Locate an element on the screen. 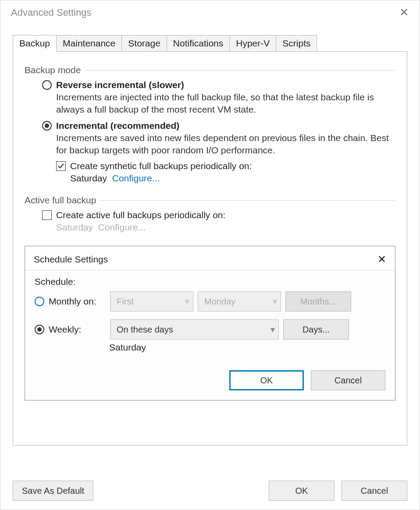 Image resolution: width=420 pixels, height=510 pixels. synthetic-full-subline: Saturday Configure... is located at coordinates (233, 178).